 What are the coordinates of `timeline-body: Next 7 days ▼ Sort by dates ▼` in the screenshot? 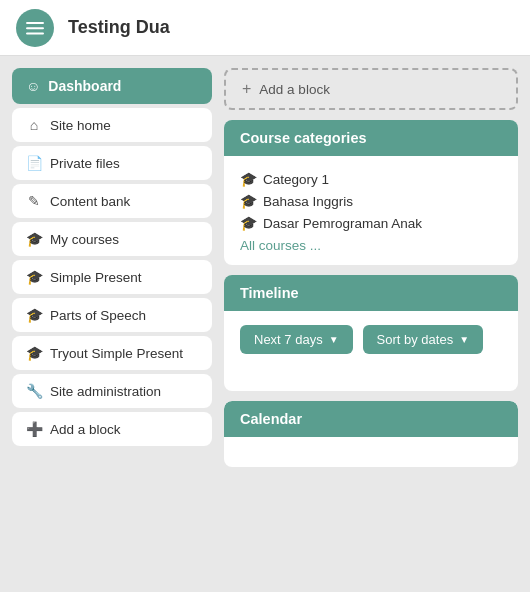 It's located at (371, 351).